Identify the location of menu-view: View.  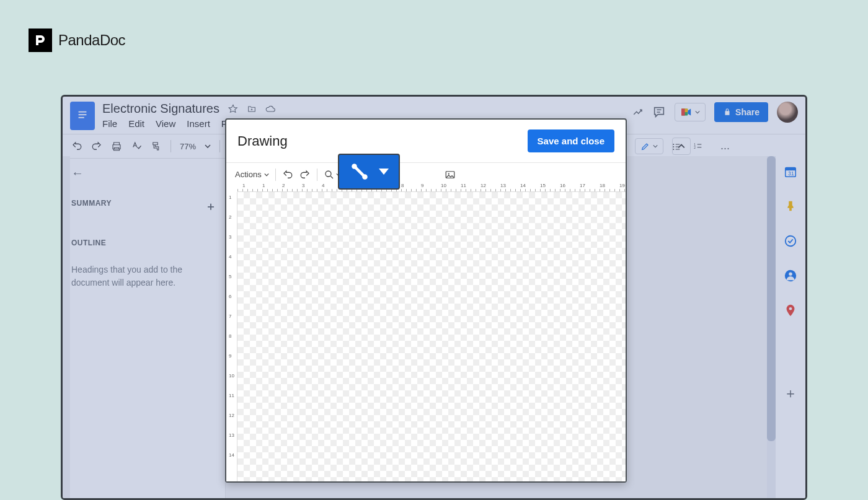
(166, 124).